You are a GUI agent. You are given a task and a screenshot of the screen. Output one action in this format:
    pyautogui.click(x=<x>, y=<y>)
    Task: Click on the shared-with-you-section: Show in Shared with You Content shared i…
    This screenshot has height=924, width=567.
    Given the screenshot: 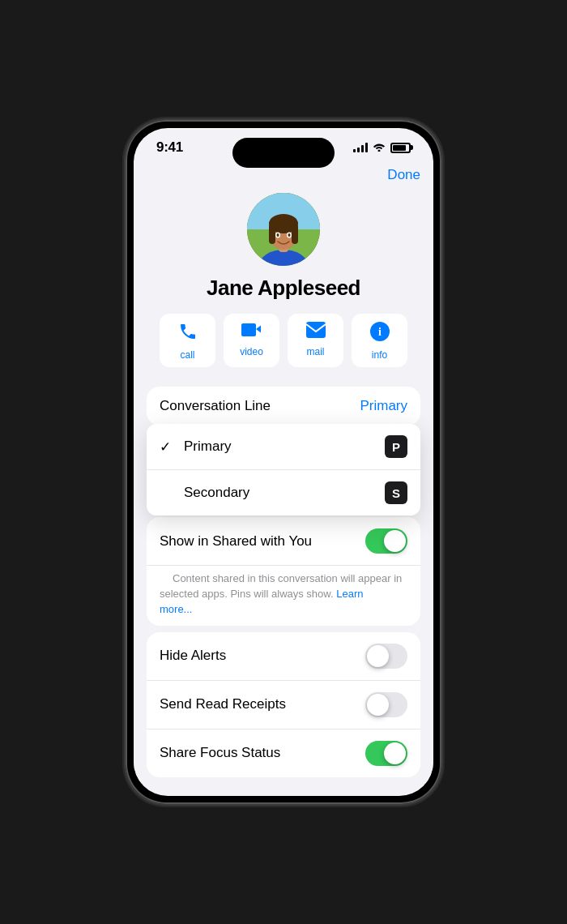 What is the action you would take?
    pyautogui.click(x=284, y=571)
    